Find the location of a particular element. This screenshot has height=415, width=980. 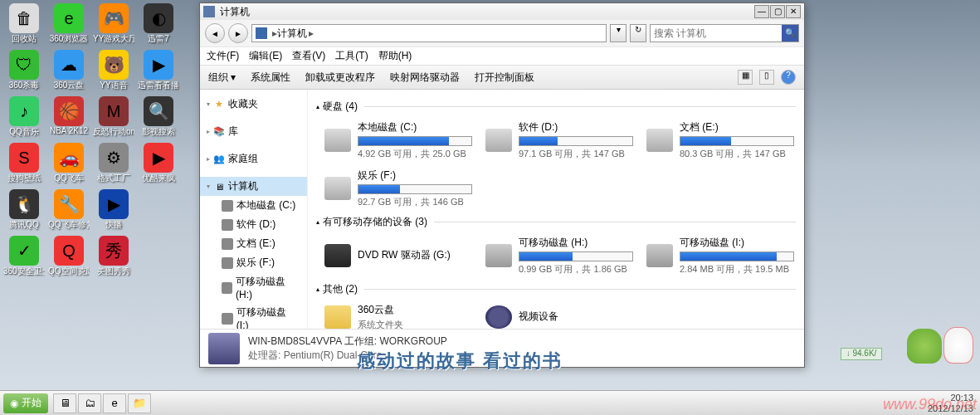

desktop-icon: 🏀NBA 2K12 is located at coordinates (69, 118).